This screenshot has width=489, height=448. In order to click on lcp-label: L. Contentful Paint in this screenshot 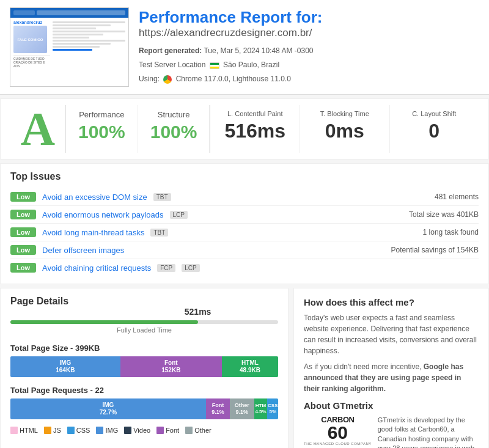, I will do `click(255, 114)`.